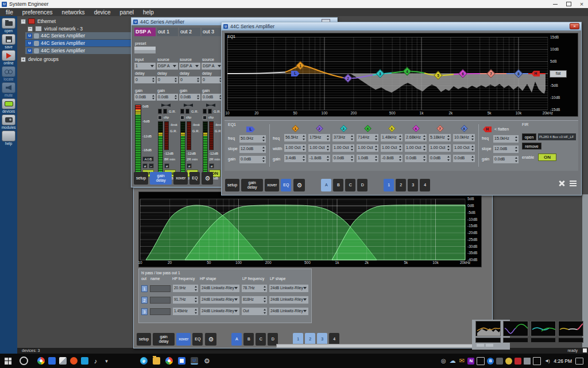  Describe the element at coordinates (9, 106) in the screenshot. I see `sidebar-item: devices` at that location.